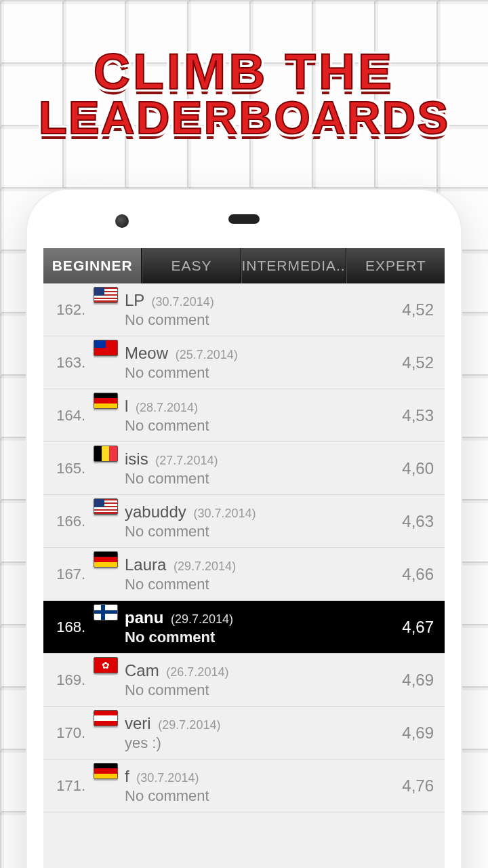  What do you see at coordinates (186, 460) in the screenshot?
I see `entry-date: (27.7.2014)` at bounding box center [186, 460].